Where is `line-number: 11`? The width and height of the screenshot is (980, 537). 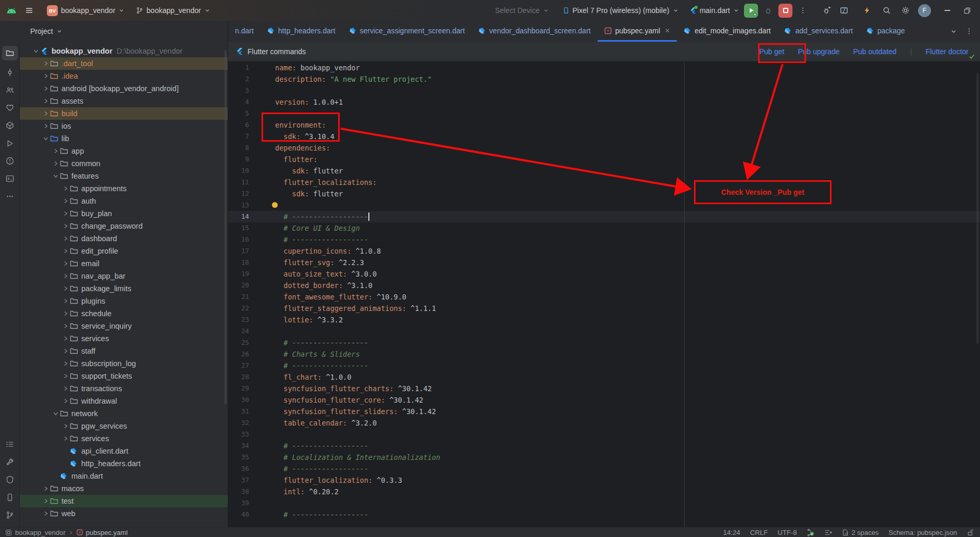 line-number: 11 is located at coordinates (239, 182).